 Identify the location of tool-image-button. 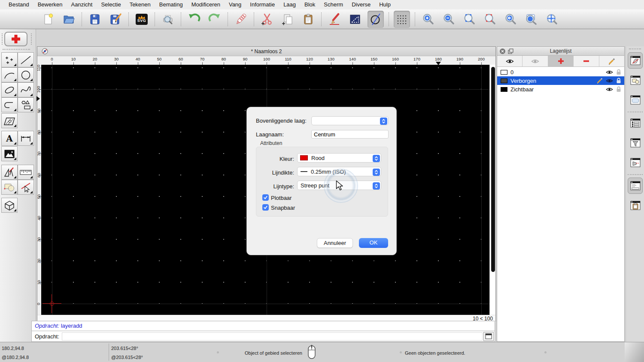
(9, 154).